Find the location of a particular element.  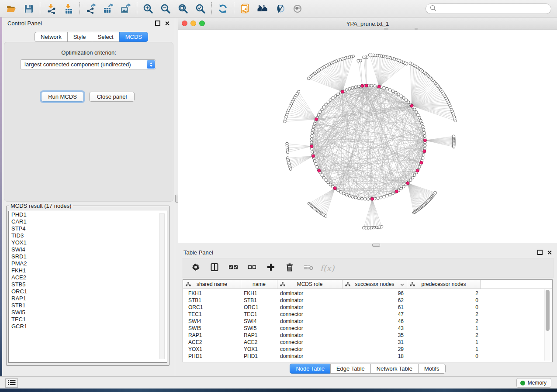

network-window-titlebar: YPA_prune.txt_1 is located at coordinates (368, 24).